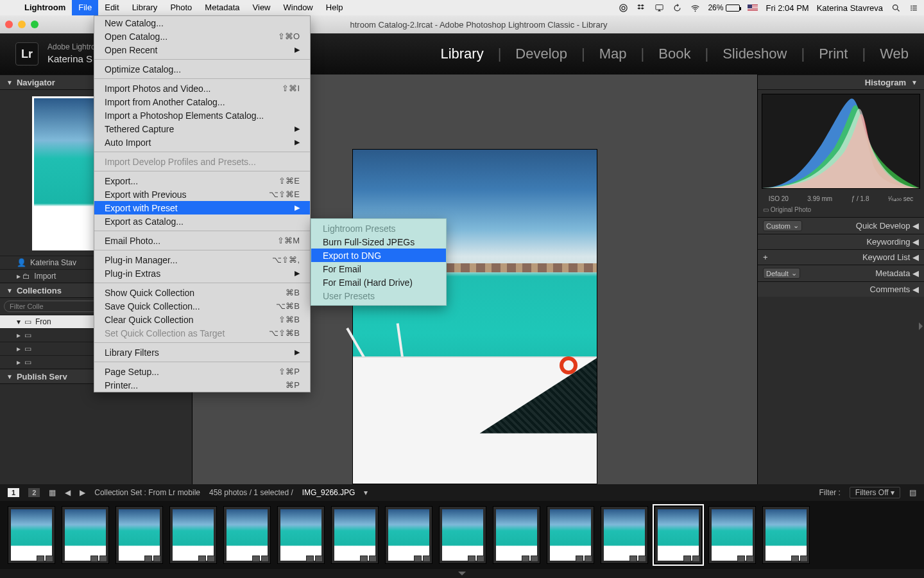  Describe the element at coordinates (85, 8) in the screenshot. I see `menu-file: File` at that location.